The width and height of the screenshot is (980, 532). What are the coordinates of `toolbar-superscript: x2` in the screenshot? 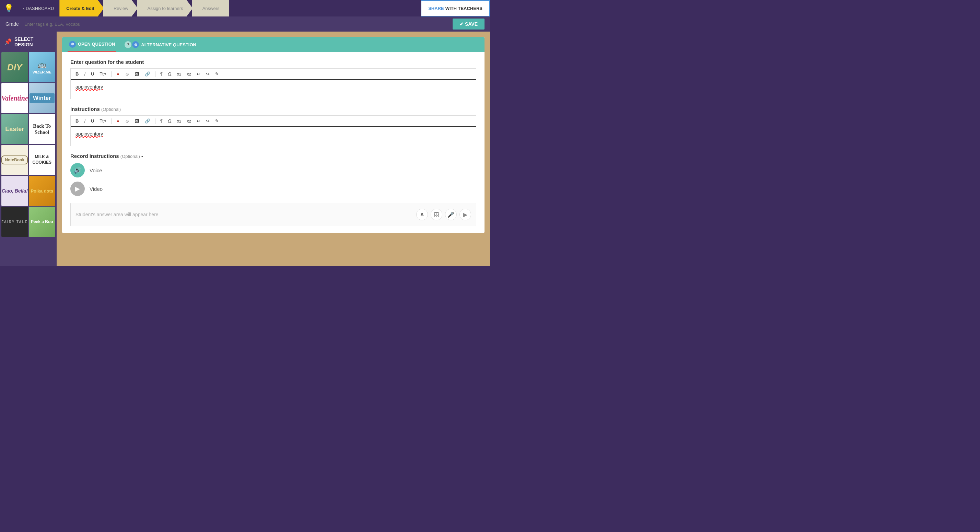 It's located at (189, 74).